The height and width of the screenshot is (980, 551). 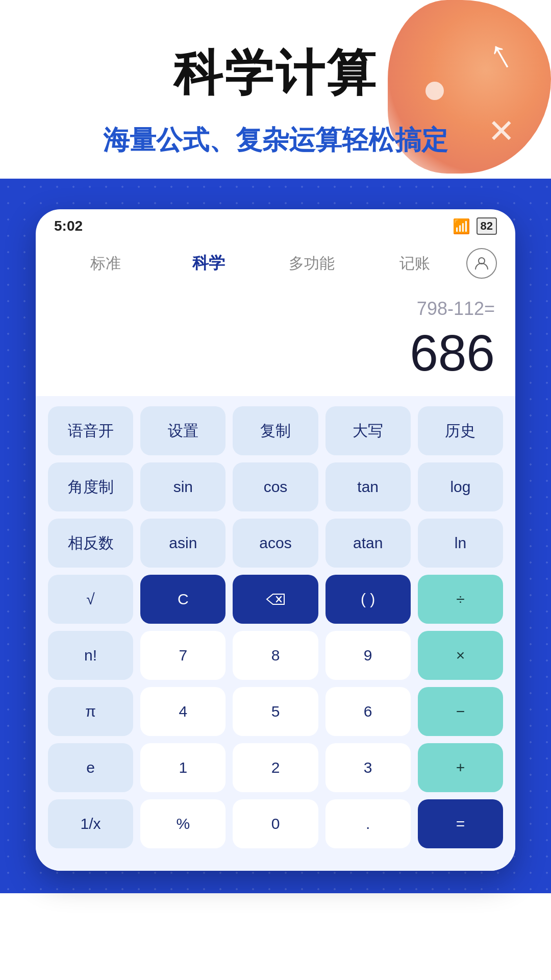 I want to click on nav-tabs: 标准 科学 多功能 记账, so click(x=276, y=263).